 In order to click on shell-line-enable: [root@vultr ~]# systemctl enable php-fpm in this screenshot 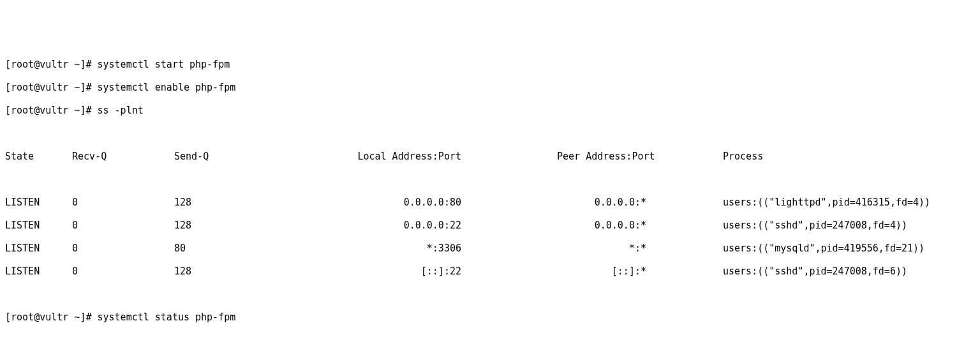, I will do `click(493, 87)`.